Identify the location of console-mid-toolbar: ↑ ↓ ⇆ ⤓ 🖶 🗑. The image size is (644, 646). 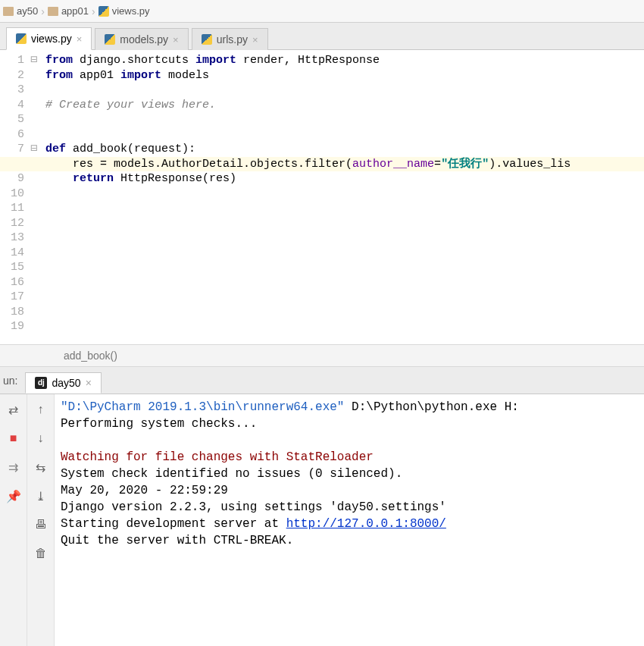
(41, 520).